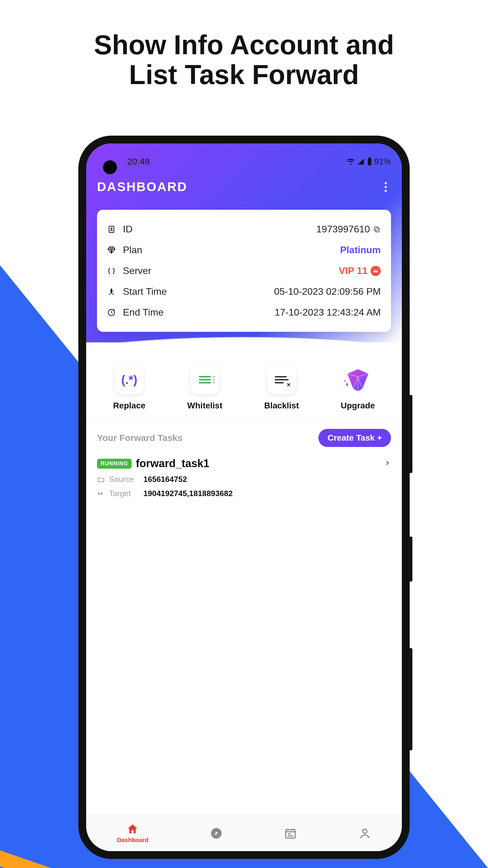  I want to click on chevron-right-icon, so click(387, 464).